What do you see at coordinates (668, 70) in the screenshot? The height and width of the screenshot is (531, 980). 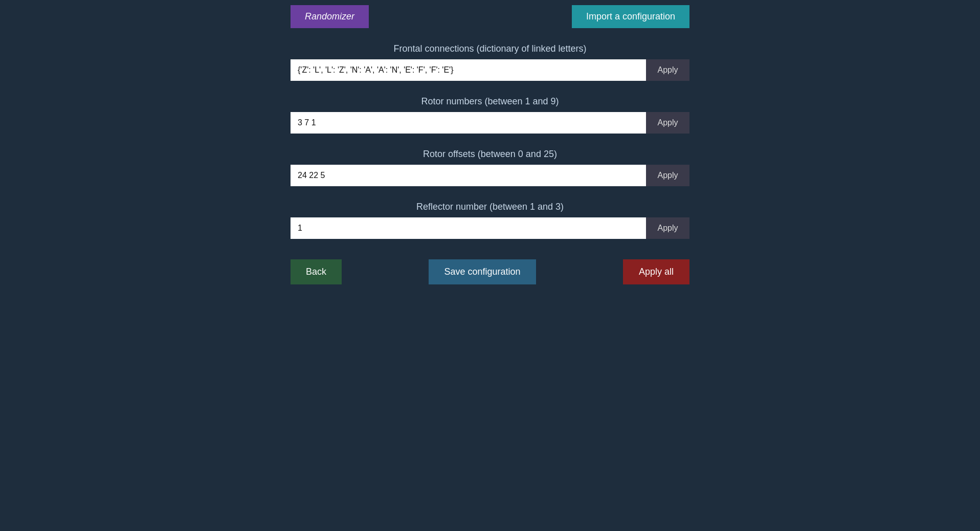 I see `frontal-connections-apply-button: Apply` at bounding box center [668, 70].